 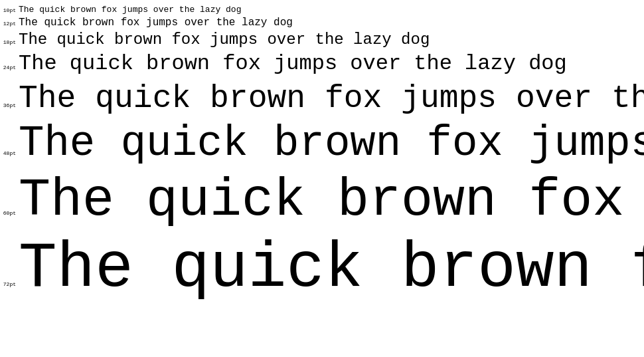 What do you see at coordinates (9, 68) in the screenshot?
I see `size-label-24pt: 24pt` at bounding box center [9, 68].